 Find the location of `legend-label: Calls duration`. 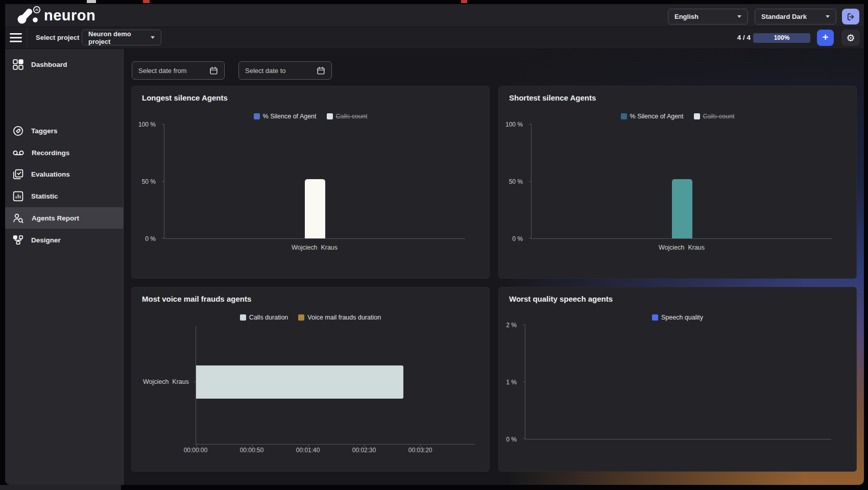

legend-label: Calls duration is located at coordinates (269, 317).